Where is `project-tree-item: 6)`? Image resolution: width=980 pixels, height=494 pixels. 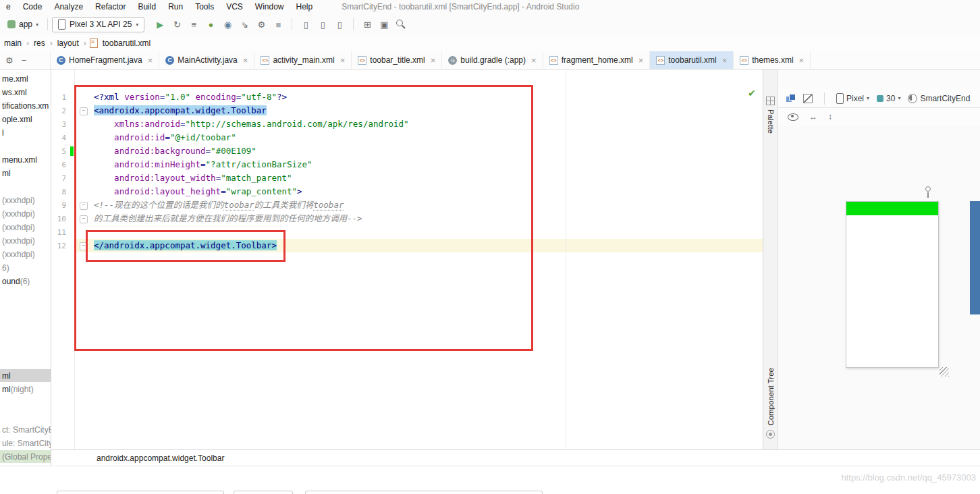 project-tree-item: 6) is located at coordinates (26, 267).